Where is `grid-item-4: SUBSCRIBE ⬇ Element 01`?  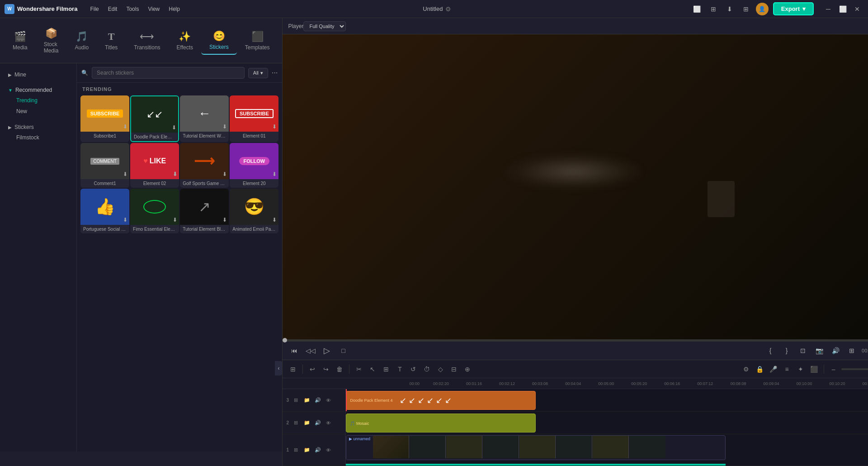 grid-item-4: SUBSCRIBE ⬇ Element 01 is located at coordinates (254, 119).